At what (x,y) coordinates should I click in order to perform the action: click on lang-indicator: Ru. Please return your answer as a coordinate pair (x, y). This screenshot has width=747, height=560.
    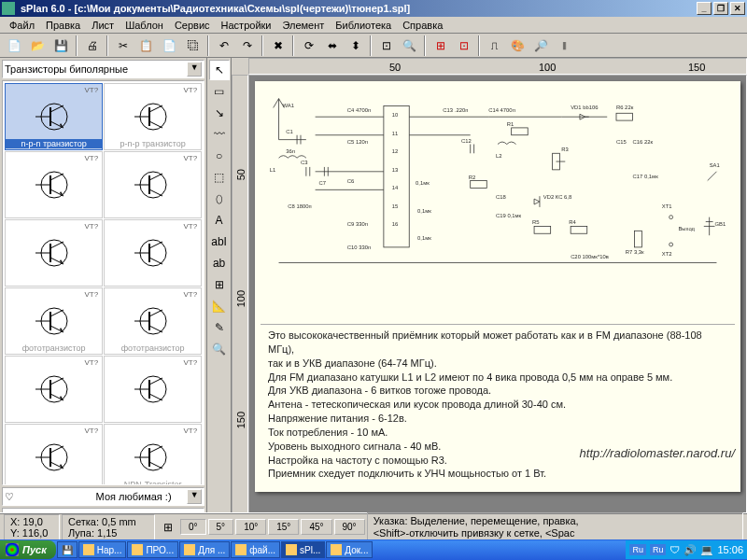
    Looking at the image, I should click on (638, 550).